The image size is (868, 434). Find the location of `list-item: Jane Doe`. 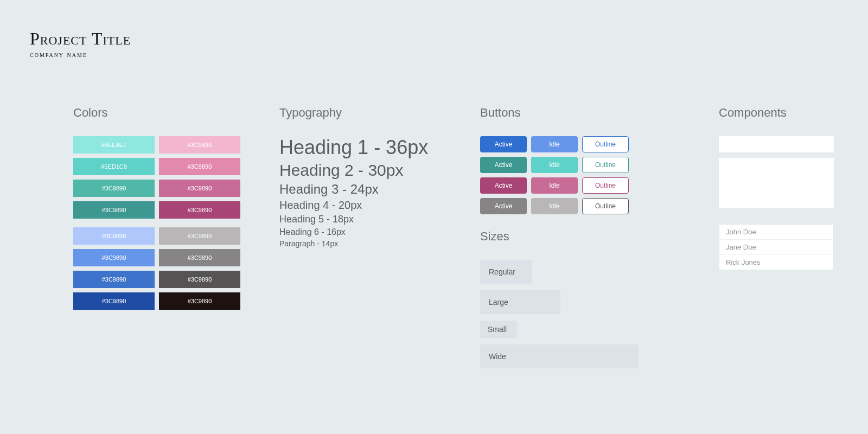

list-item: Jane Doe is located at coordinates (776, 247).